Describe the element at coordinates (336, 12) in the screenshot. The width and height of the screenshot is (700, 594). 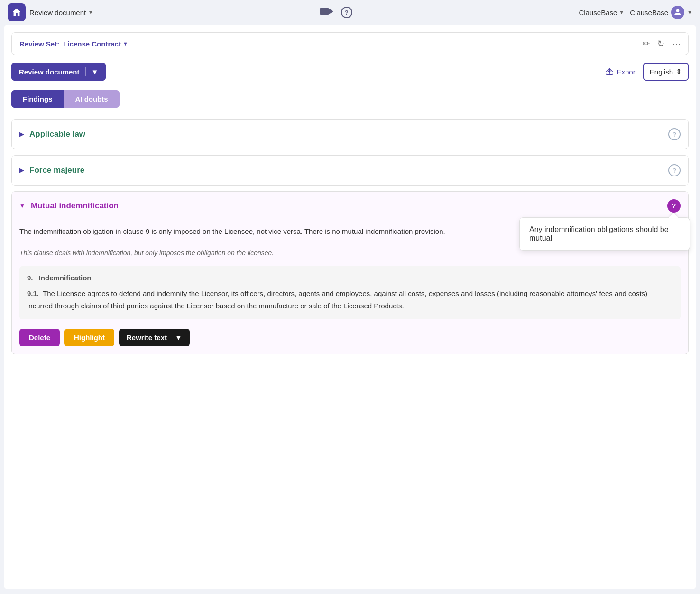
I see `nav-center: ?` at that location.